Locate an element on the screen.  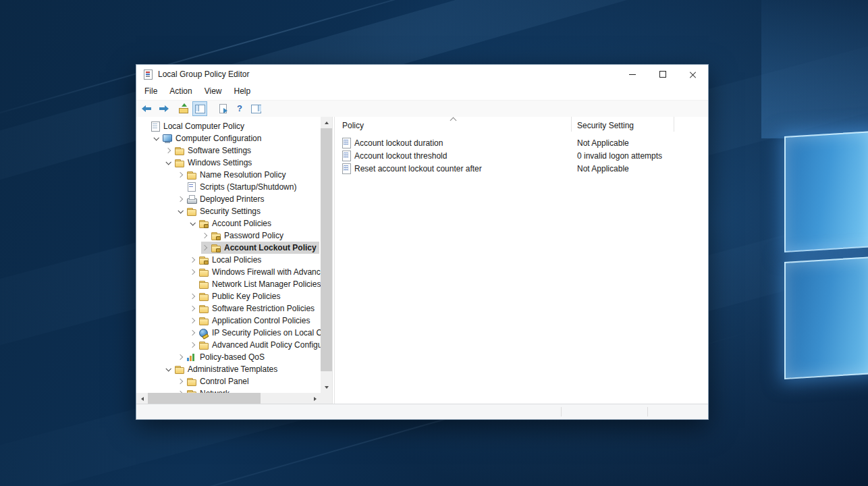
tree-item-scripts-startup-shutdown: Scripts (Startup/Shutdown) is located at coordinates (228, 187).